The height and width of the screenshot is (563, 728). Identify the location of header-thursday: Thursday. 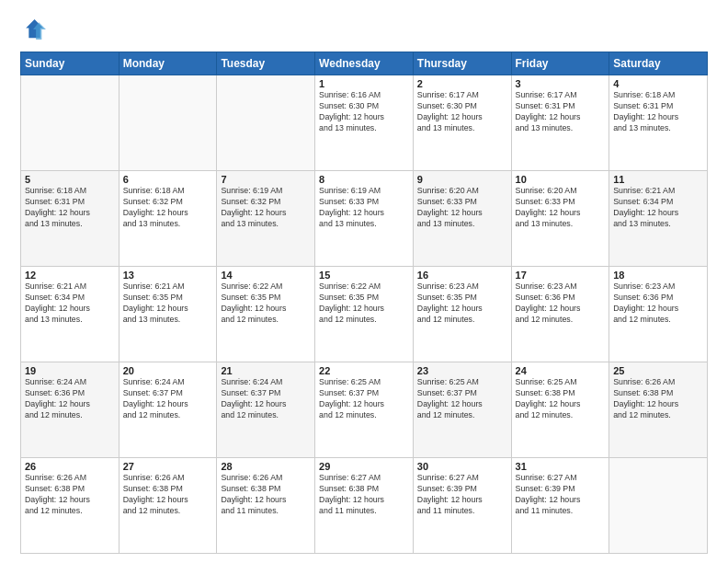
(461, 64).